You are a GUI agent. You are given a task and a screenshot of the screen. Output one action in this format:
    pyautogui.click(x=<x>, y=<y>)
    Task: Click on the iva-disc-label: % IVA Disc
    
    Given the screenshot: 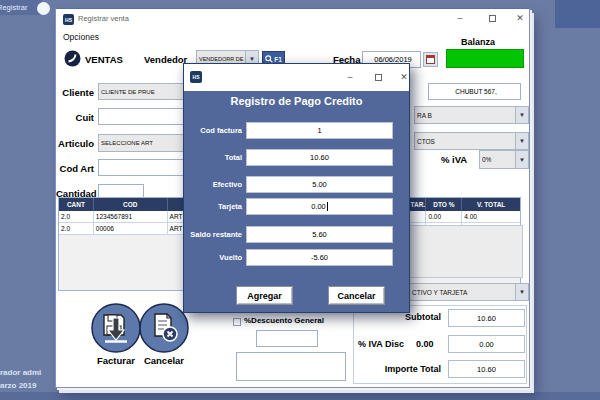 What is the action you would take?
    pyautogui.click(x=381, y=344)
    